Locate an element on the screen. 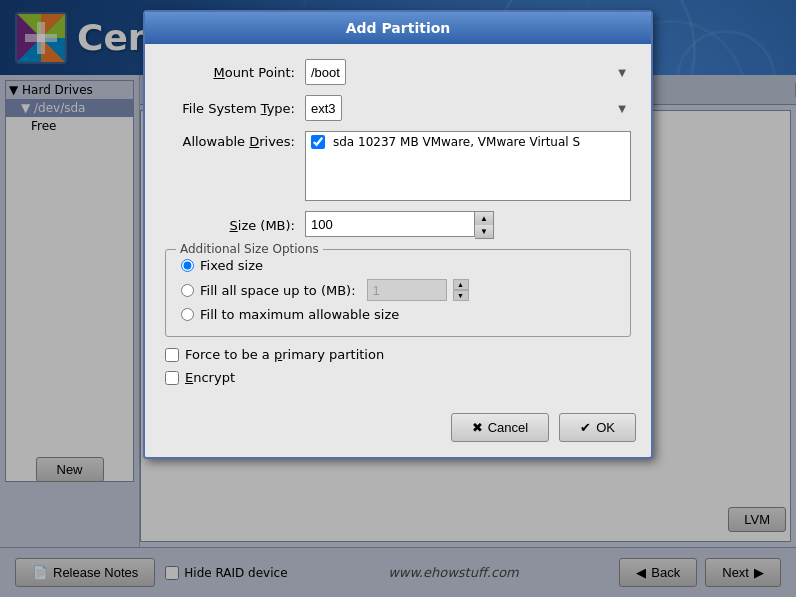 This screenshot has width=796, height=597. force-primary-row: Force to be a primary partition is located at coordinates (398, 354).